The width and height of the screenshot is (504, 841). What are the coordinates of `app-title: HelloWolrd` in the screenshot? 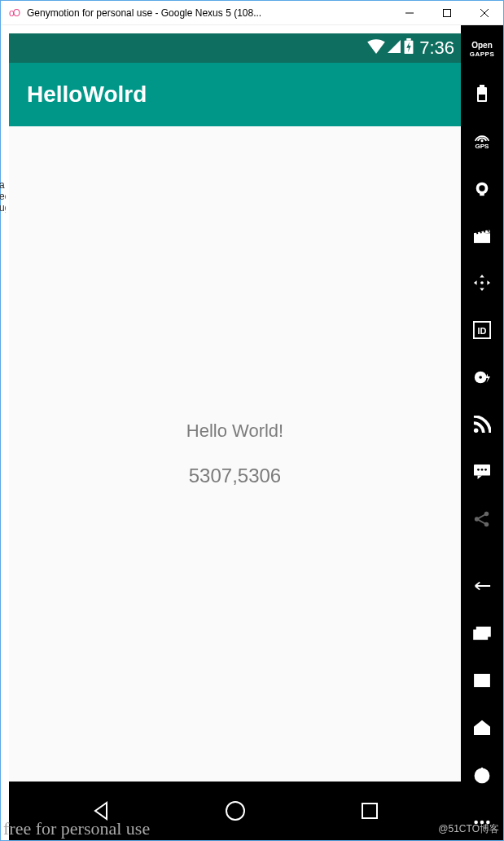 It's located at (86, 95).